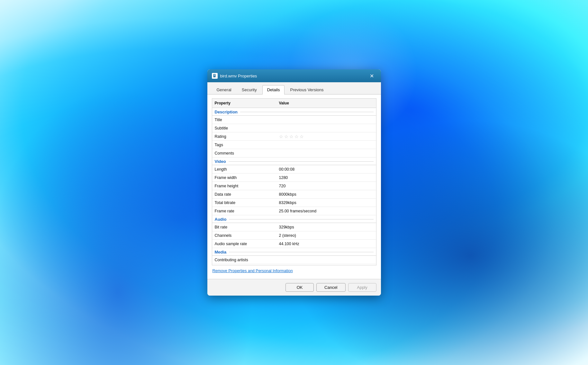  Describe the element at coordinates (294, 182) in the screenshot. I see `properties-table: Property Value Description Title Subtitl…` at that location.